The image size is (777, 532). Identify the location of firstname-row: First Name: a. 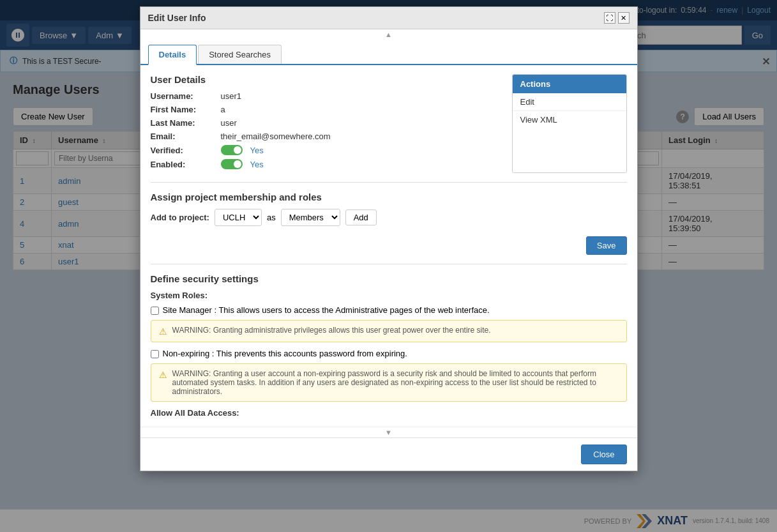
(326, 110).